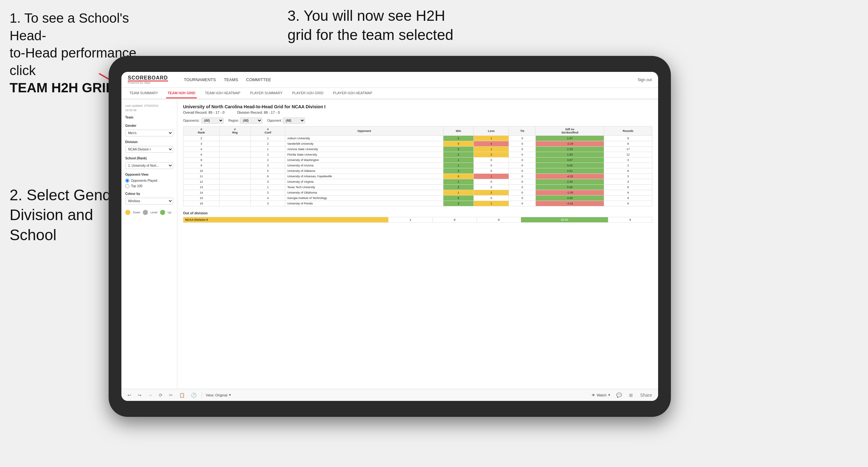  I want to click on cell-win: 6, so click(458, 198).